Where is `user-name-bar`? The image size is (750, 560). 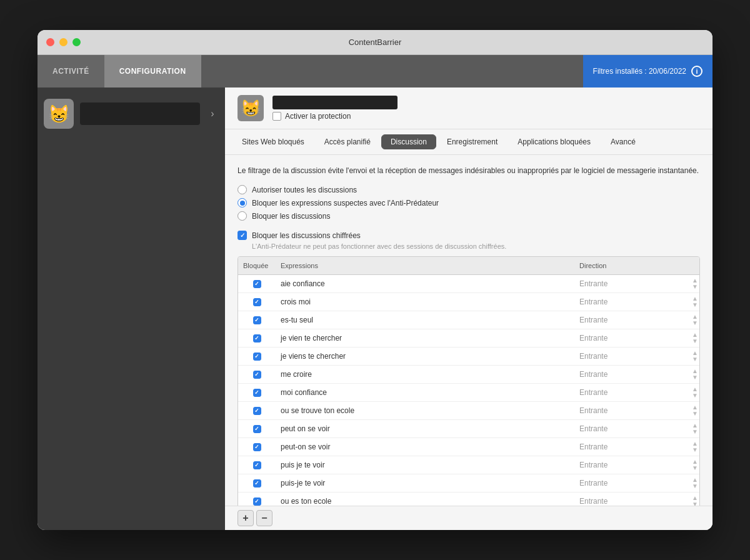 user-name-bar is located at coordinates (140, 114).